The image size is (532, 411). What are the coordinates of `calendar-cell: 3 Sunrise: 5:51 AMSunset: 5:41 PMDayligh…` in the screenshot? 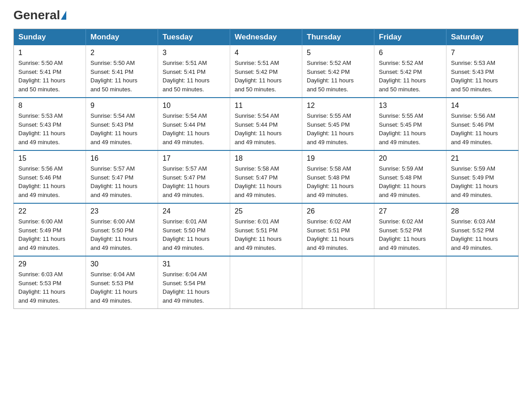 It's located at (194, 72).